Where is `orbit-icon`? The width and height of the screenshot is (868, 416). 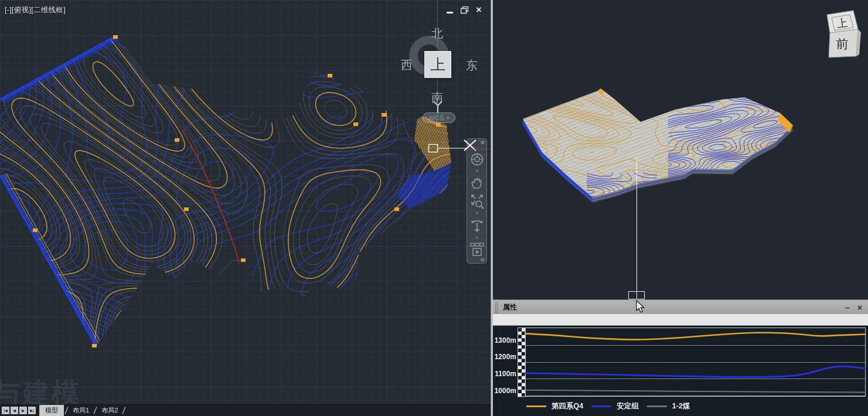
orbit-icon is located at coordinates (477, 226).